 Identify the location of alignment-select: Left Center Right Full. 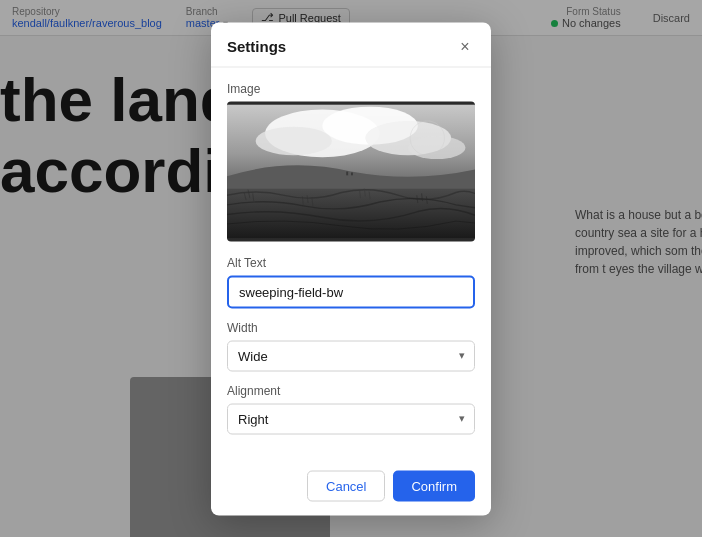
(351, 418).